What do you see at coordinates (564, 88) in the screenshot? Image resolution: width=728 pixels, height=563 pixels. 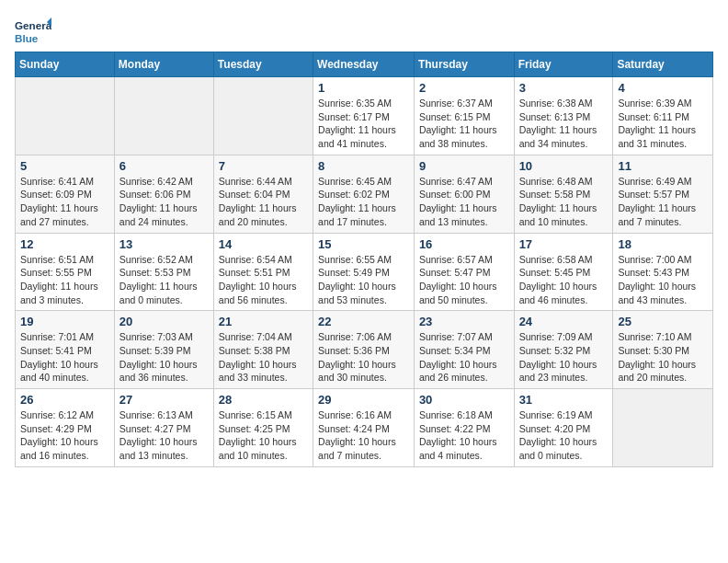 I see `day-number: 3` at bounding box center [564, 88].